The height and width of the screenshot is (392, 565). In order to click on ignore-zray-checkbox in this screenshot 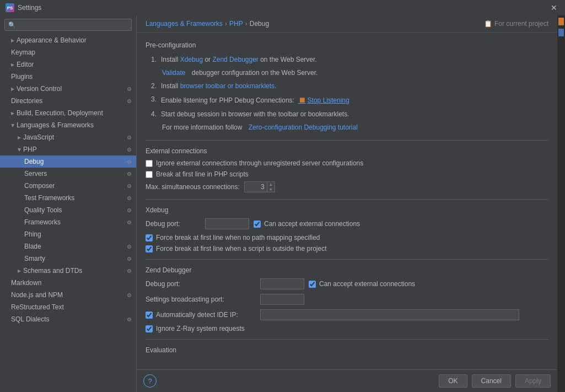, I will do `click(149, 329)`.